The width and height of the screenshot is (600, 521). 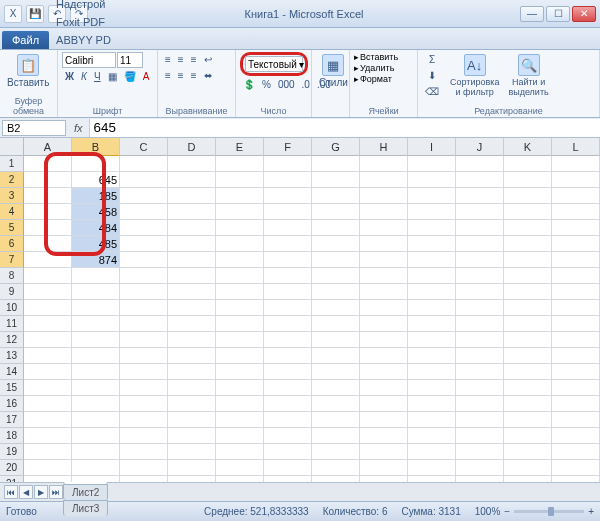 What do you see at coordinates (96, 260) in the screenshot?
I see `cell: 874` at bounding box center [96, 260].